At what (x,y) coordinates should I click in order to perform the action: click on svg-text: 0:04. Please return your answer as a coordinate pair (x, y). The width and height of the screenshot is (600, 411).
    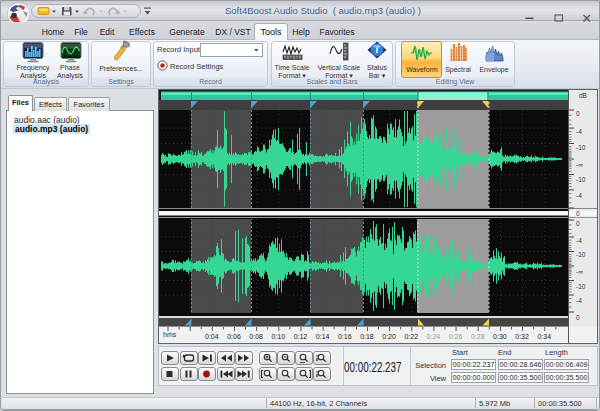
    Looking at the image, I should click on (212, 336).